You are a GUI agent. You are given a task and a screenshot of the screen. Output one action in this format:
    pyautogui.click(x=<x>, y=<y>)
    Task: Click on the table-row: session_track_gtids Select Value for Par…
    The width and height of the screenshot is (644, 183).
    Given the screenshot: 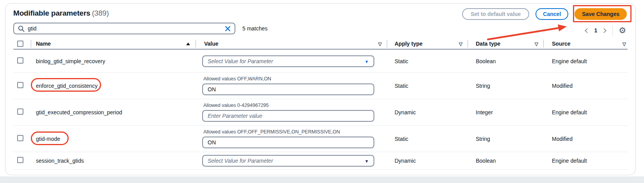 What is the action you would take?
    pyautogui.click(x=320, y=161)
    